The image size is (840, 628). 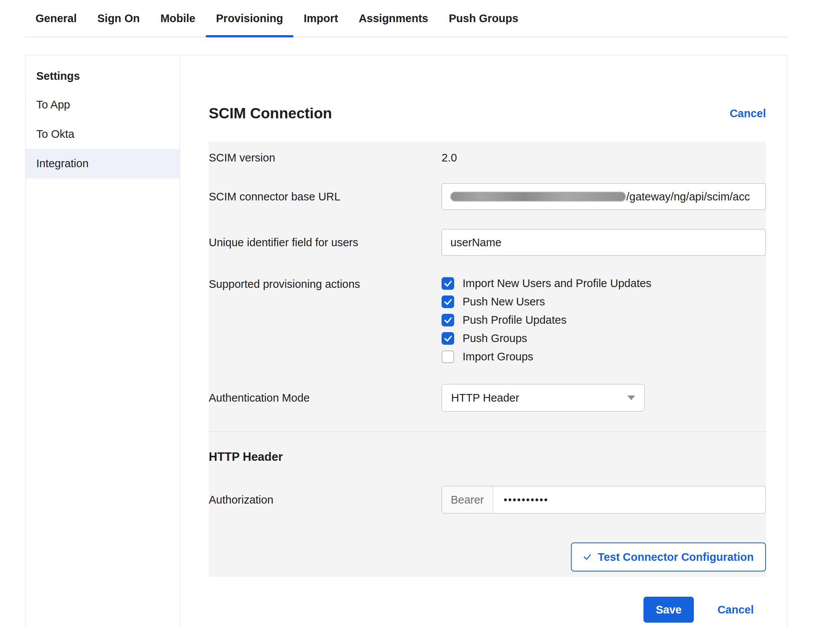 What do you see at coordinates (669, 557) in the screenshot?
I see `test-connector-button: Test Connector Configuration` at bounding box center [669, 557].